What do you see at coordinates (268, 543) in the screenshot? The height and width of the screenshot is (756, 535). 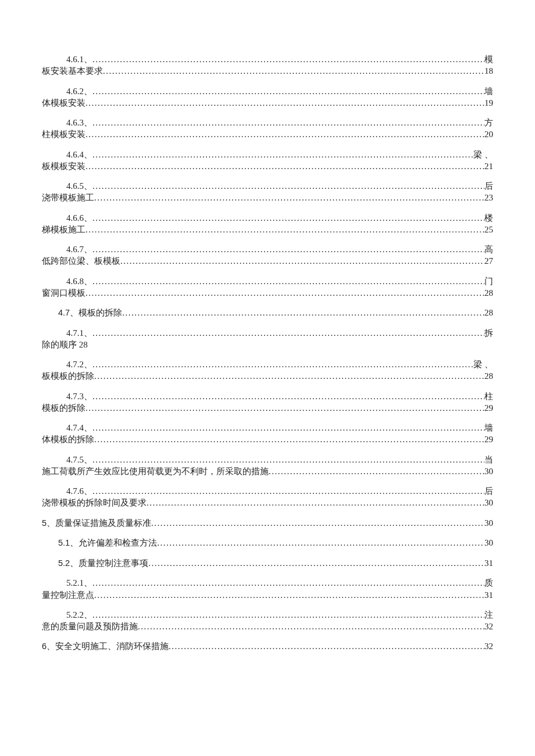 I see `toc-entry: 5.1、 允许偏差和检查方法30` at bounding box center [268, 543].